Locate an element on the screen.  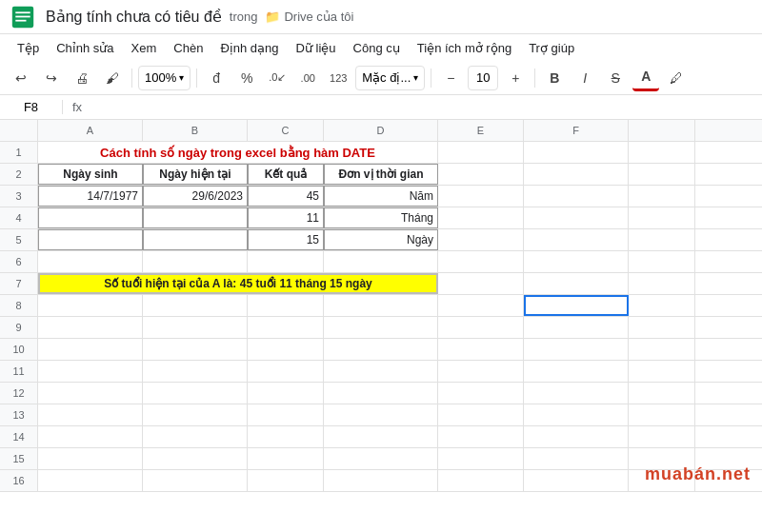
menu-du-lieu: Dữ liệu is located at coordinates (316, 48).